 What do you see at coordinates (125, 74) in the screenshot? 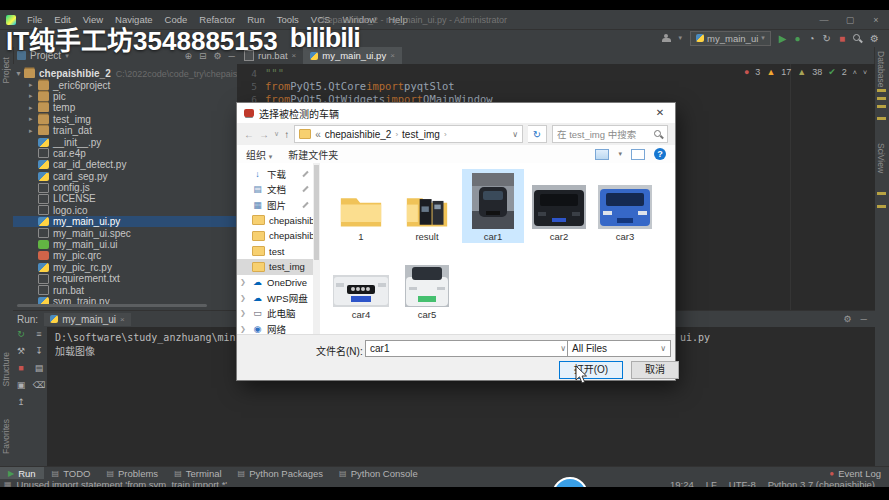
I see `tree-root: ▼ chepaishibie_2 C:\2022code\code_try\ch…` at bounding box center [125, 74].